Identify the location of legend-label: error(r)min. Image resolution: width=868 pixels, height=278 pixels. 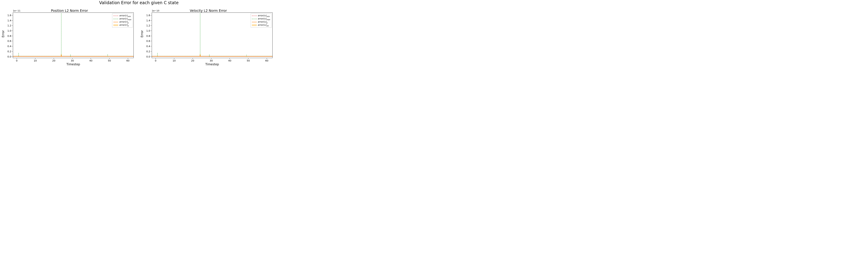
(125, 16).